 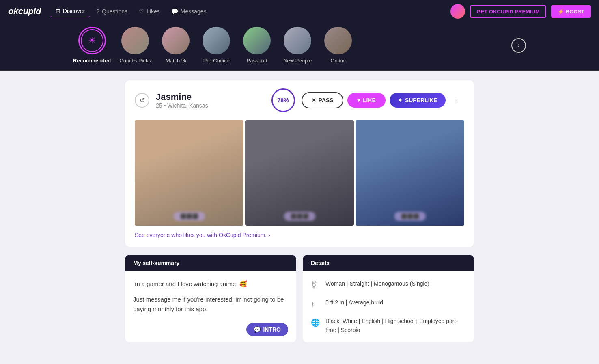 I want to click on category-match: Match %, so click(x=176, y=45).